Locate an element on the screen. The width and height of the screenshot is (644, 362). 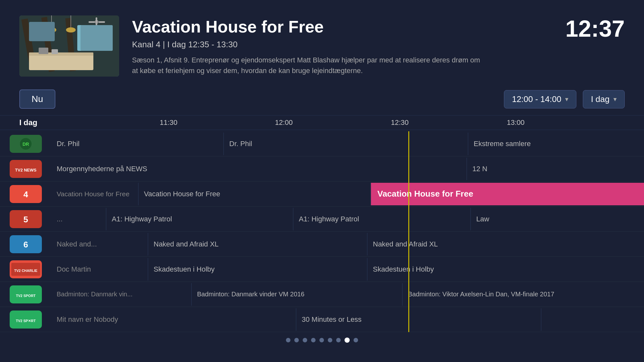
channel-logo-tv2sport: TV2 SPORT is located at coordinates (26, 294).